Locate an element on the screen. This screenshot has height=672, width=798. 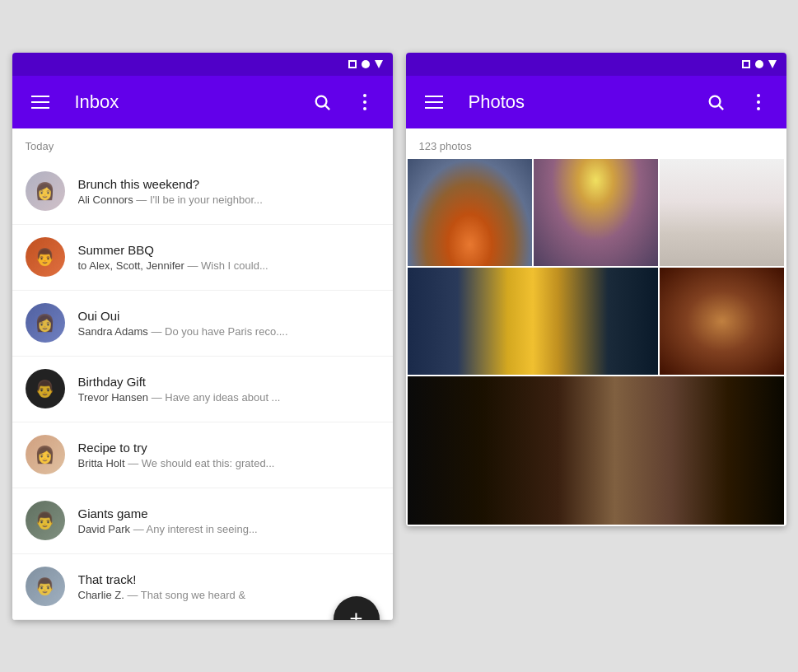
photos-app-bar: Photos is located at coordinates (596, 102).